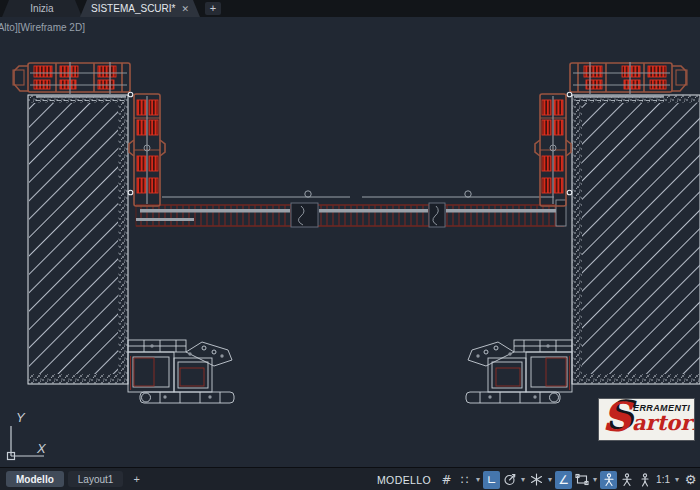 The height and width of the screenshot is (490, 700). Describe the element at coordinates (492, 480) in the screenshot. I see `ortho-icon: ∟` at that location.